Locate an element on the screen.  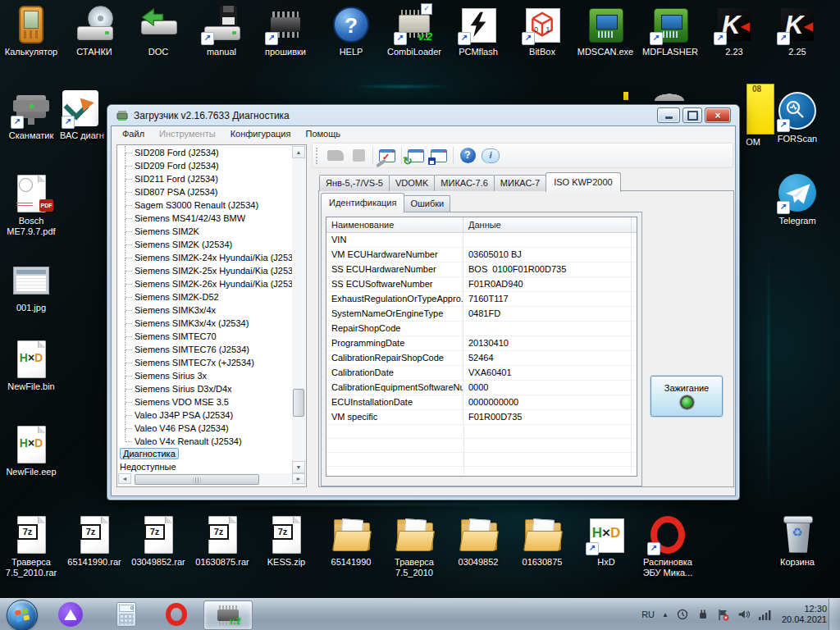
menu-file: Файл is located at coordinates (133, 135).